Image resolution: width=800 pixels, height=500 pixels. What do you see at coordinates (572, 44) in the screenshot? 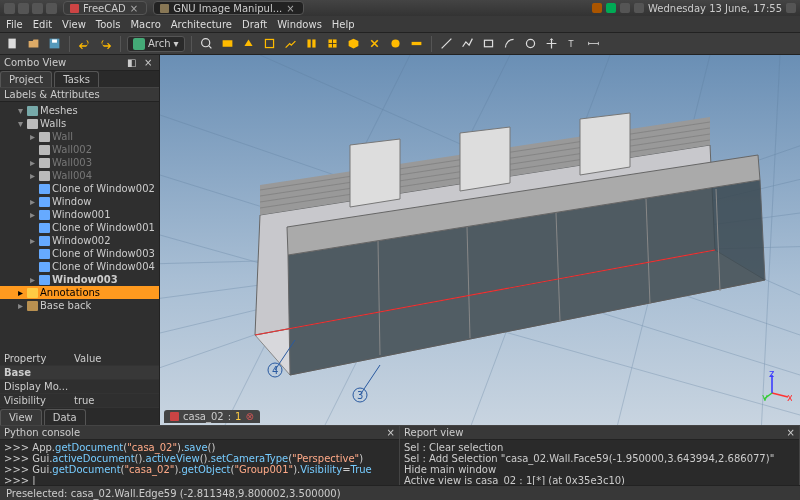
I see `draft-text-button: T` at bounding box center [572, 44].